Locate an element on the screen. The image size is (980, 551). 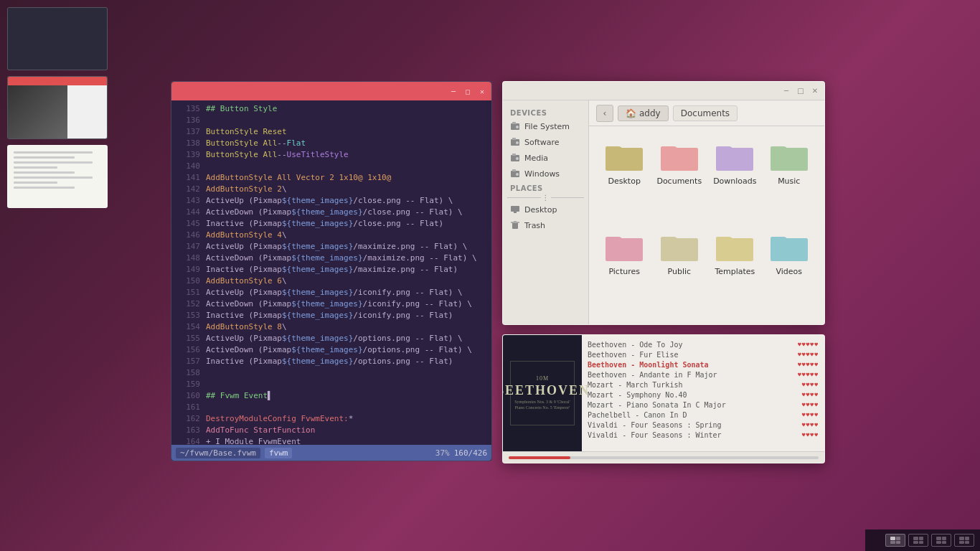
code-editor-titlebar: ─ □ ✕ is located at coordinates (331, 91).